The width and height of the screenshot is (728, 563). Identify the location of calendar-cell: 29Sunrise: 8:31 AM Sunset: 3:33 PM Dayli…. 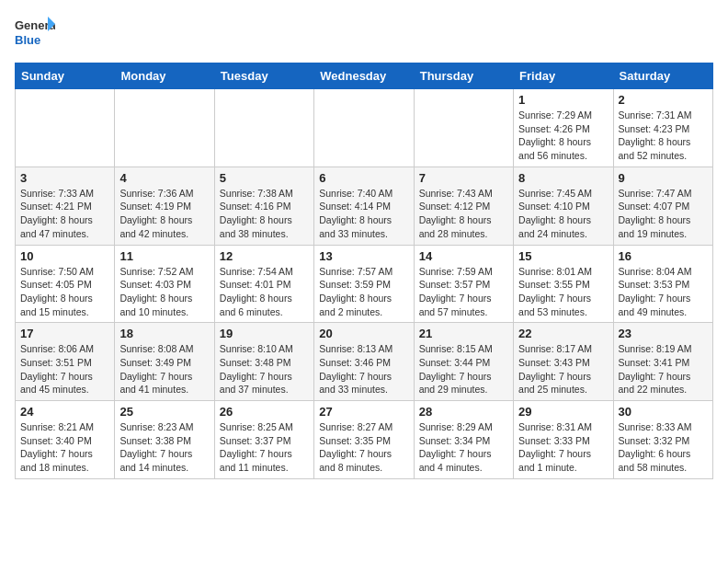
(563, 440).